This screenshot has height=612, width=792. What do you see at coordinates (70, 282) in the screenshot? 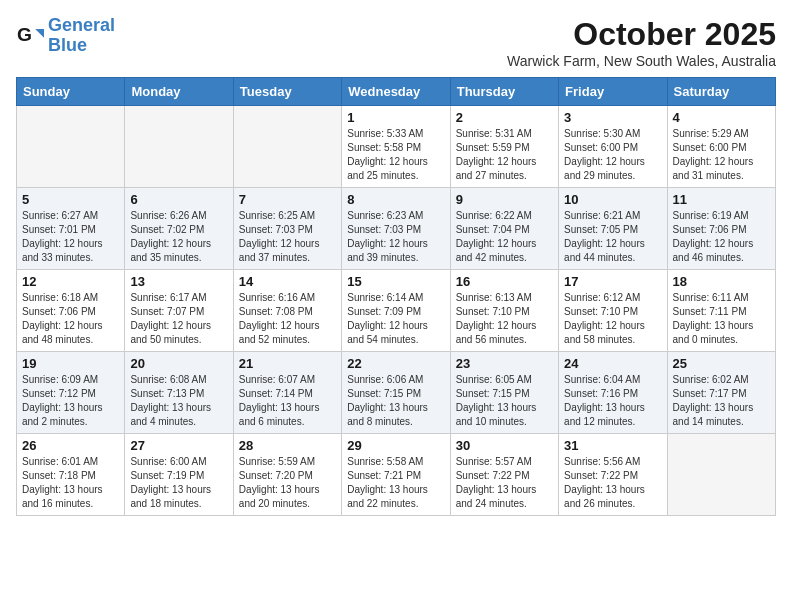
I see `day-number: 12` at bounding box center [70, 282].